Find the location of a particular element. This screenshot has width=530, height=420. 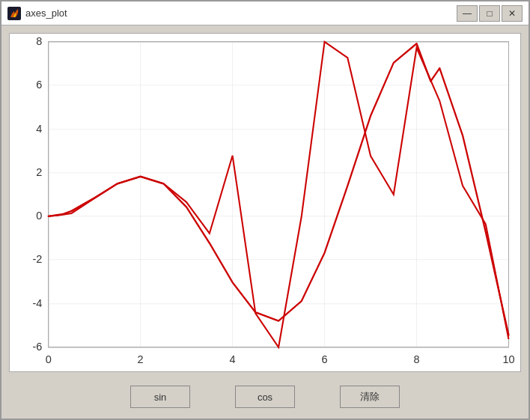

window-controls: — □ ✕ is located at coordinates (490, 13).